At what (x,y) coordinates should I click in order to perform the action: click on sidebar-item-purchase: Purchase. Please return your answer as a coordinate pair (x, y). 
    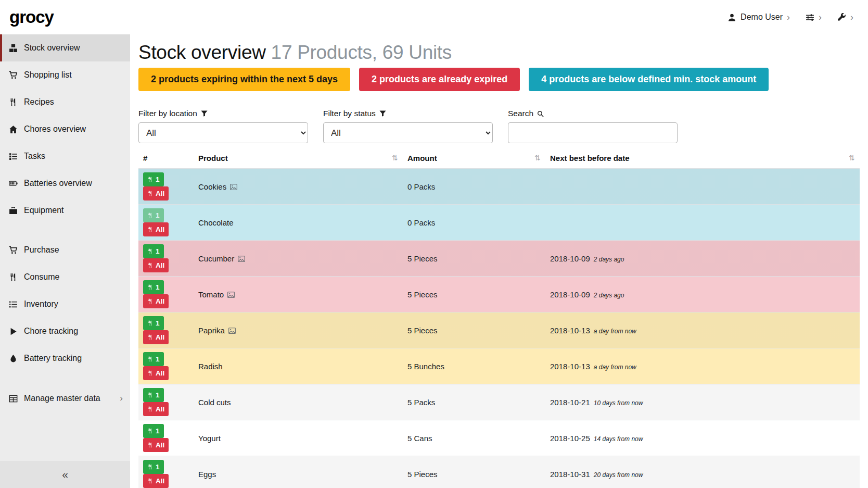
    Looking at the image, I should click on (65, 250).